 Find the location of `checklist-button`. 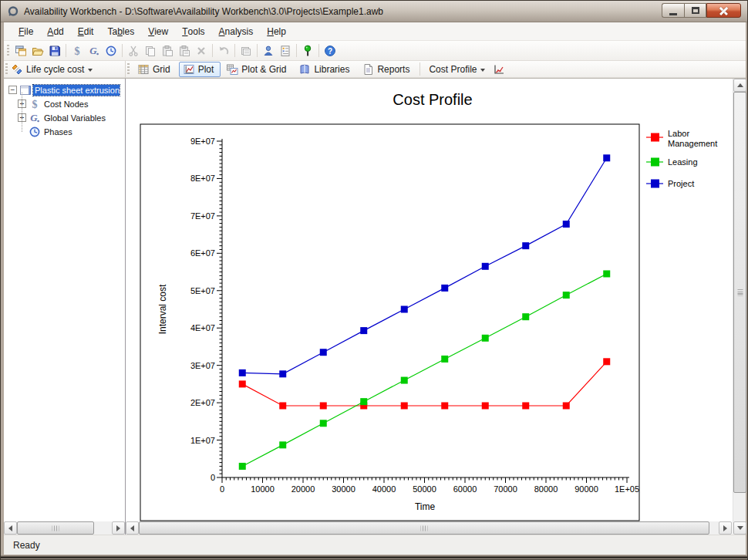

checklist-button is located at coordinates (285, 51).